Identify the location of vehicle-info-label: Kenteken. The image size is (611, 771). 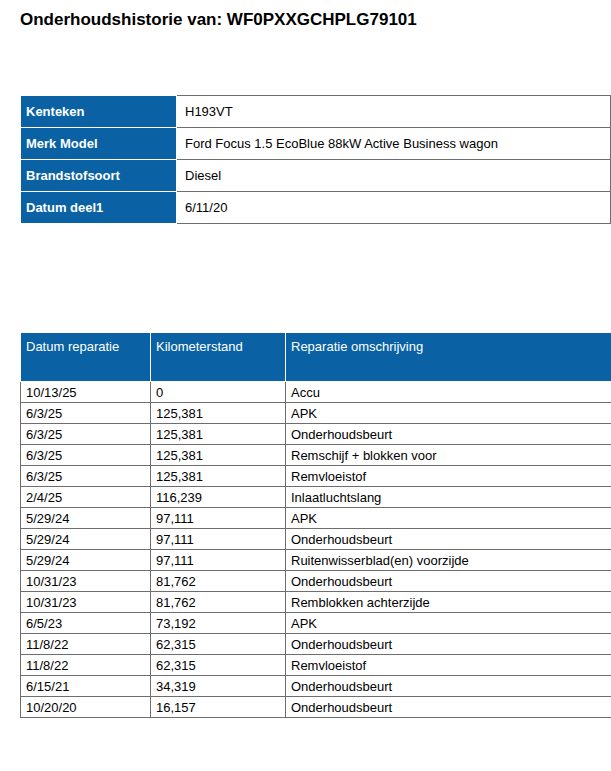
(99, 112).